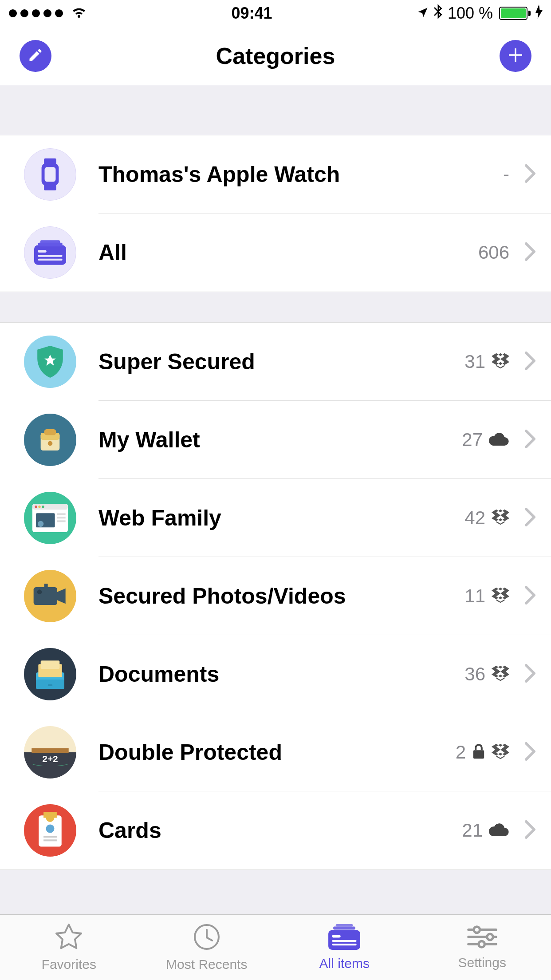  What do you see at coordinates (344, 938) in the screenshot?
I see `allitems-icon` at bounding box center [344, 938].